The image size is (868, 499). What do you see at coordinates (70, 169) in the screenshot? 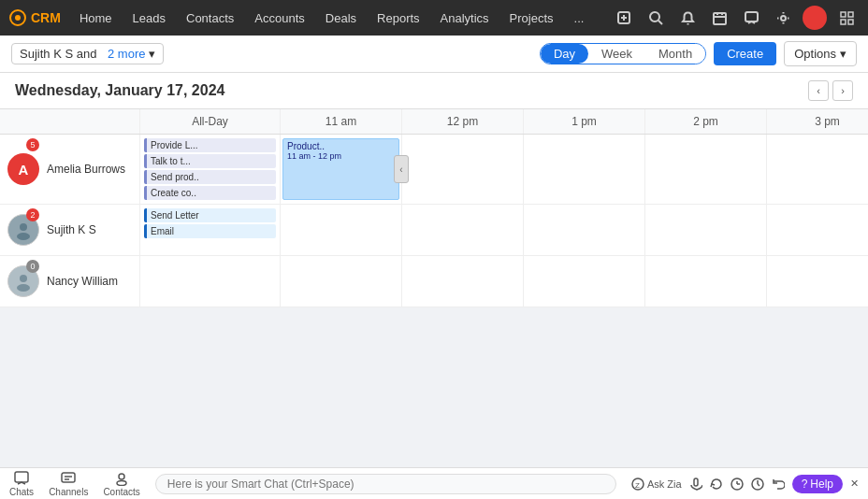
I see `person-amelia: A 5 Amelia Burrows` at bounding box center [70, 169].